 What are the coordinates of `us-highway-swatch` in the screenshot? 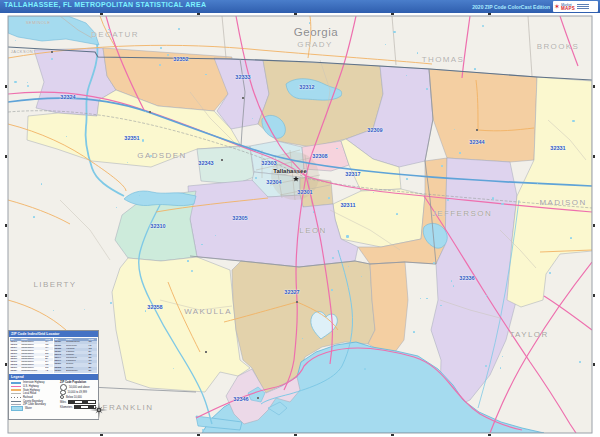 It's located at (16, 387).